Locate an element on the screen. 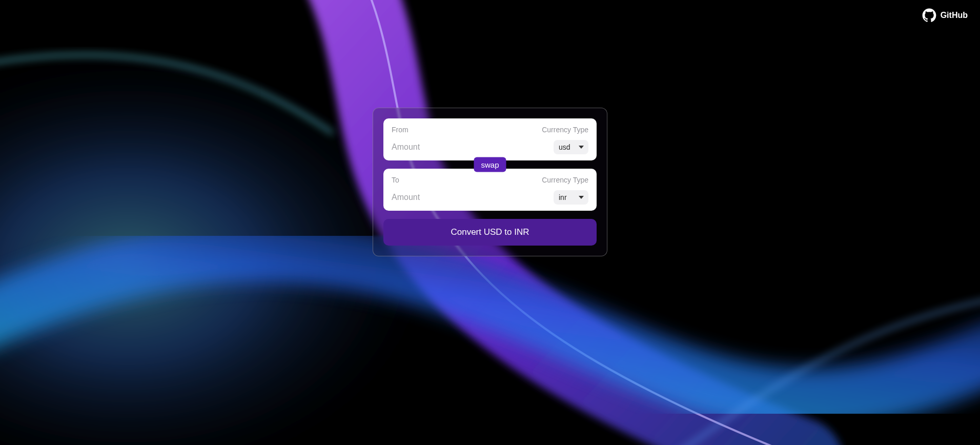  from-panel: From Currency Type usd is located at coordinates (490, 139).